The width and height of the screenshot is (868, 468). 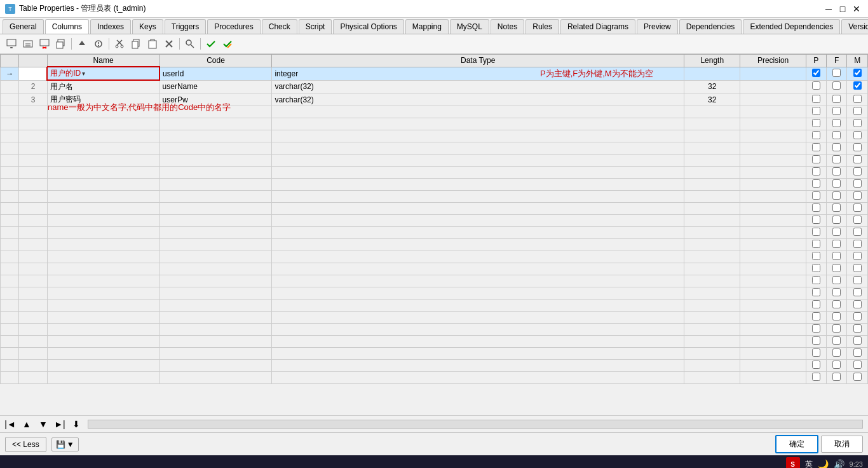 I want to click on cell-code-3: userPw, so click(x=216, y=100).